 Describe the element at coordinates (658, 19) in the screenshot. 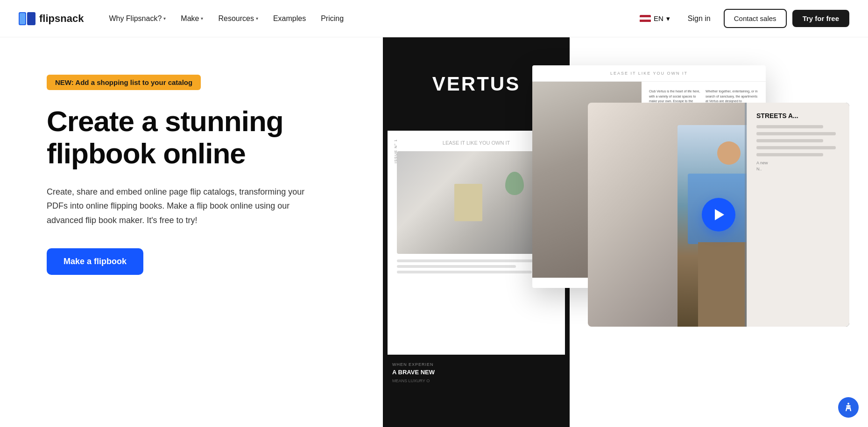

I see `lang-label: EN` at that location.